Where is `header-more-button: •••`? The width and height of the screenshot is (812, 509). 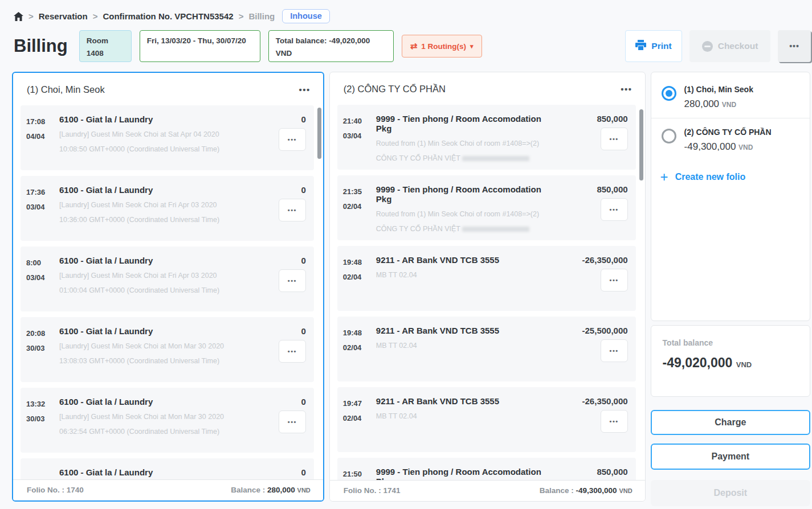 header-more-button: ••• is located at coordinates (794, 46).